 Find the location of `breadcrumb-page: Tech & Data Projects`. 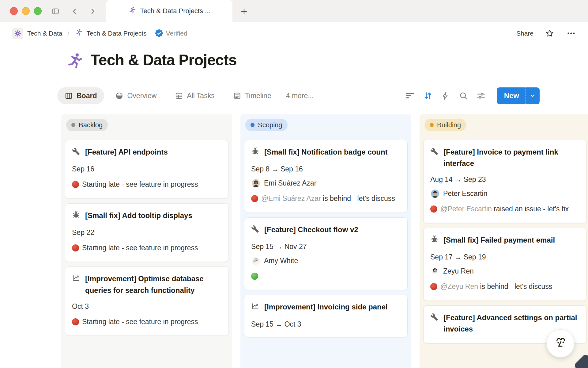

breadcrumb-page: Tech & Data Projects is located at coordinates (117, 33).